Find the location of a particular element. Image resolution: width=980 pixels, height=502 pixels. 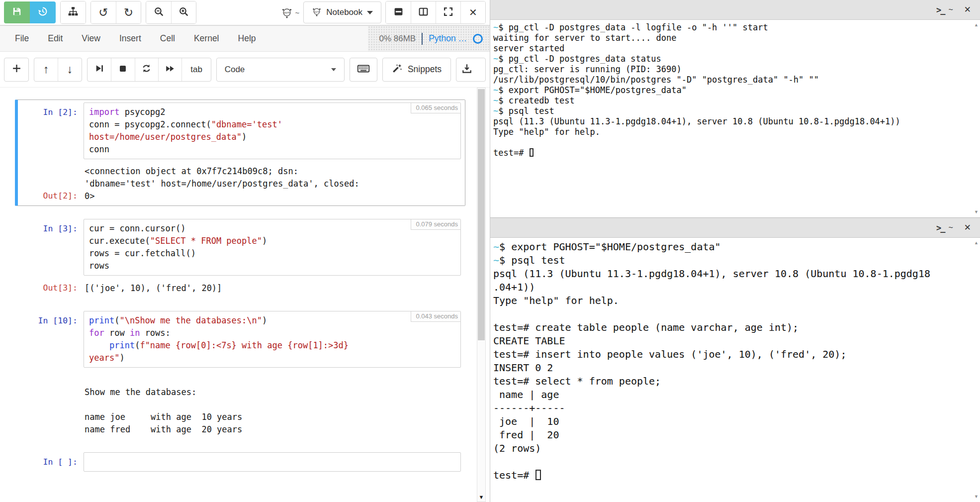

ipynb-badge-icon: ipynb ~ is located at coordinates (290, 12).